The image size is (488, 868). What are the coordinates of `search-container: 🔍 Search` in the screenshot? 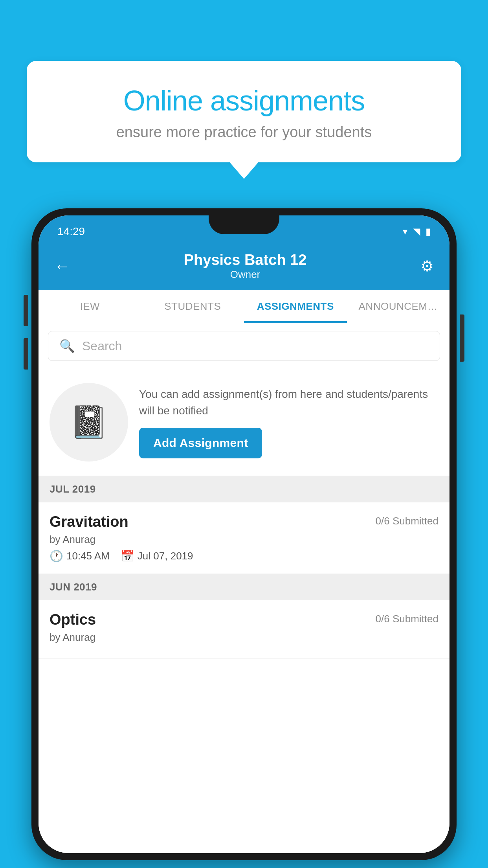 It's located at (244, 346).